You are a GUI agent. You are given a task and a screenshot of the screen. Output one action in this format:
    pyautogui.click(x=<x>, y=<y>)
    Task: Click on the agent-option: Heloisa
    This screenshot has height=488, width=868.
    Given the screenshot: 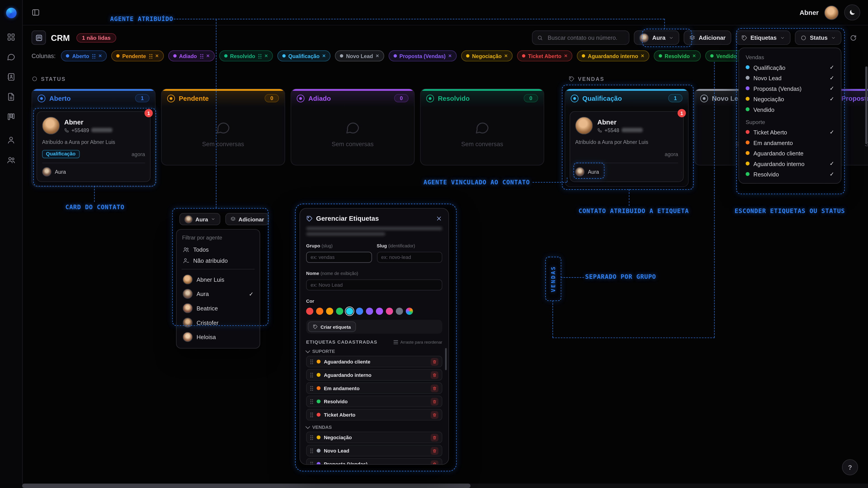 What is the action you would take?
    pyautogui.click(x=218, y=337)
    